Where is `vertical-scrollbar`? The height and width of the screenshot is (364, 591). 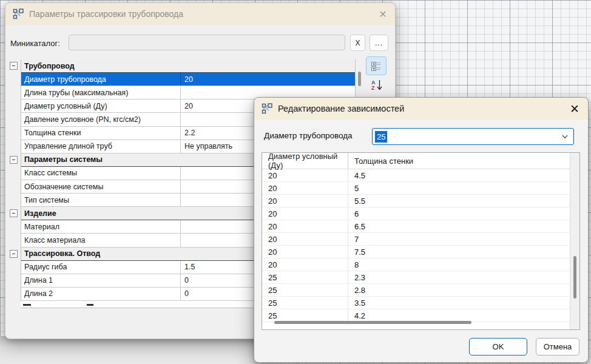 vertical-scrollbar is located at coordinates (575, 241).